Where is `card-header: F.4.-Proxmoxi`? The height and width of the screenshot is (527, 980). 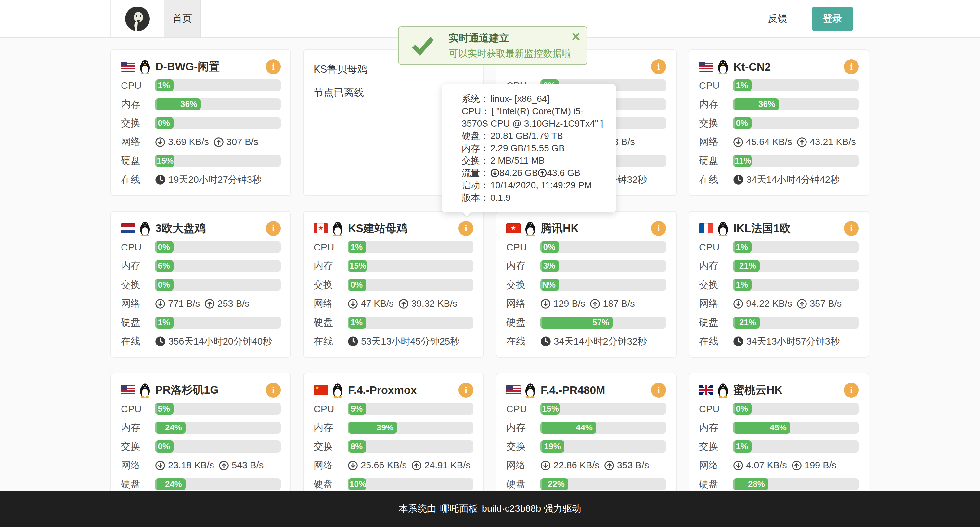 card-header: F.4.-Proxmoxi is located at coordinates (393, 390).